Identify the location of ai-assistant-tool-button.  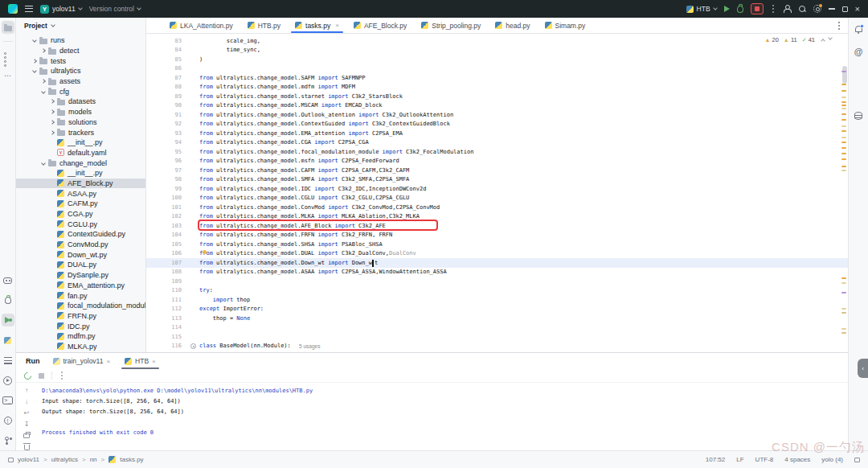
(8, 280).